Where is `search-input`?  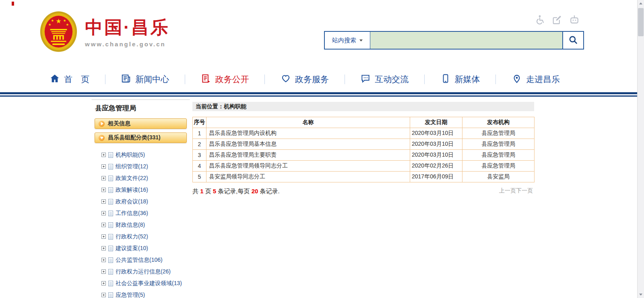
search-input is located at coordinates (466, 40).